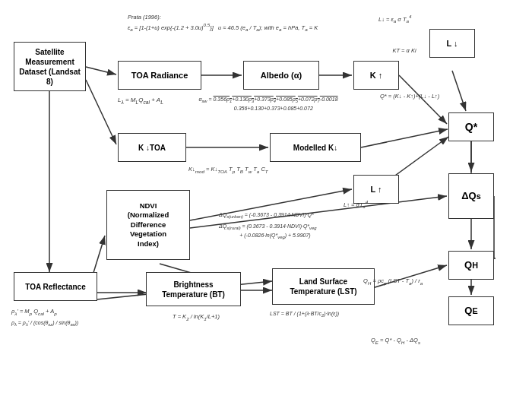  Describe the element at coordinates (55, 287) in the screenshot. I see `toa-reflectance-box: TOA Reflectance` at that location.